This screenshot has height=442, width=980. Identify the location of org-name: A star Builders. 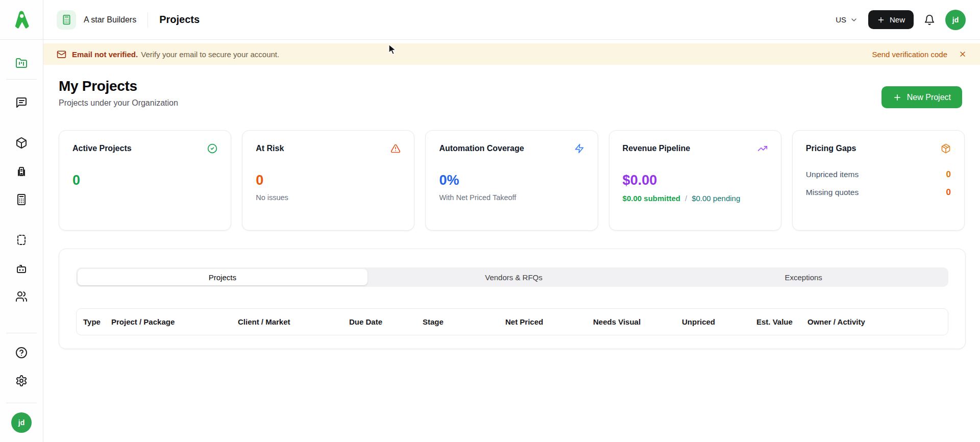
(110, 20).